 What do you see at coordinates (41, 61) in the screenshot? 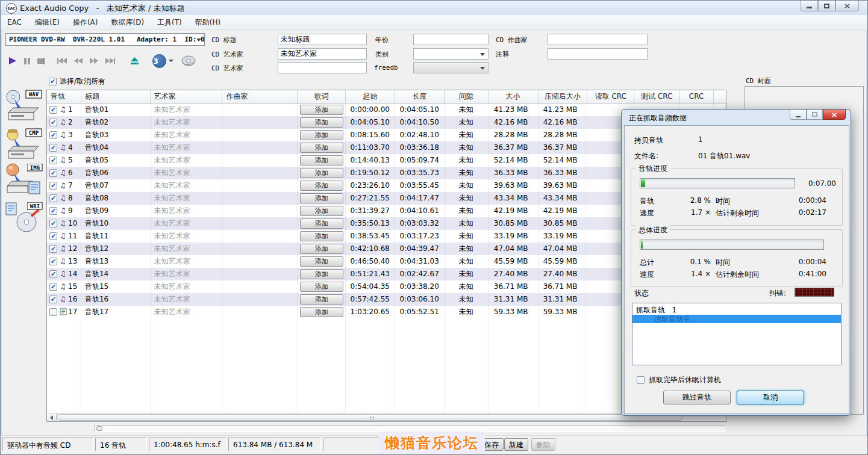
I see `stop-button` at bounding box center [41, 61].